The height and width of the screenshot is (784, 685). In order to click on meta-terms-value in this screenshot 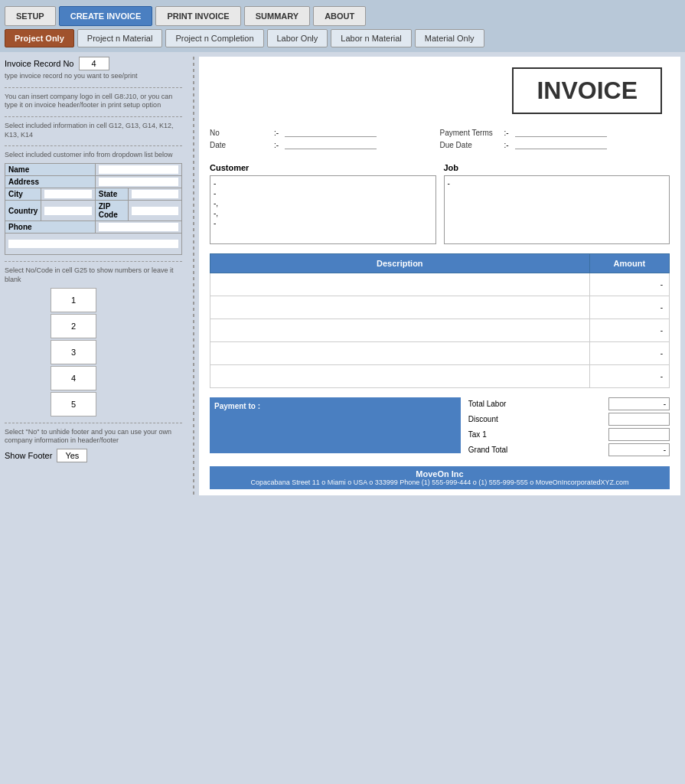, I will do `click(561, 132)`.